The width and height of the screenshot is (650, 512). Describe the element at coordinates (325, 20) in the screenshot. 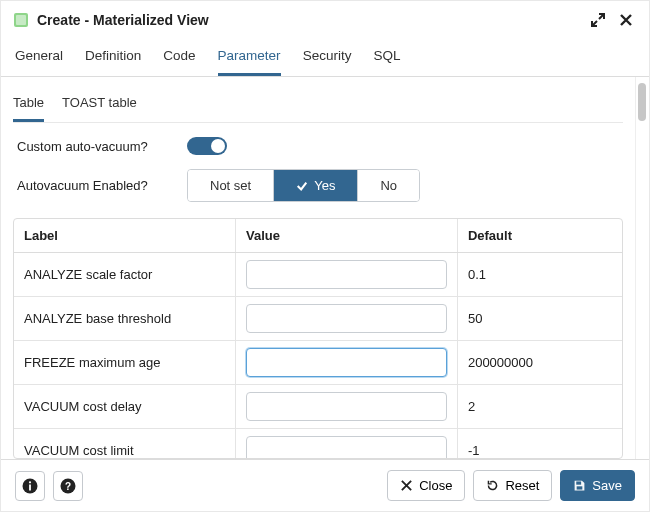

I see `titlebar: Create - Materialized View` at that location.